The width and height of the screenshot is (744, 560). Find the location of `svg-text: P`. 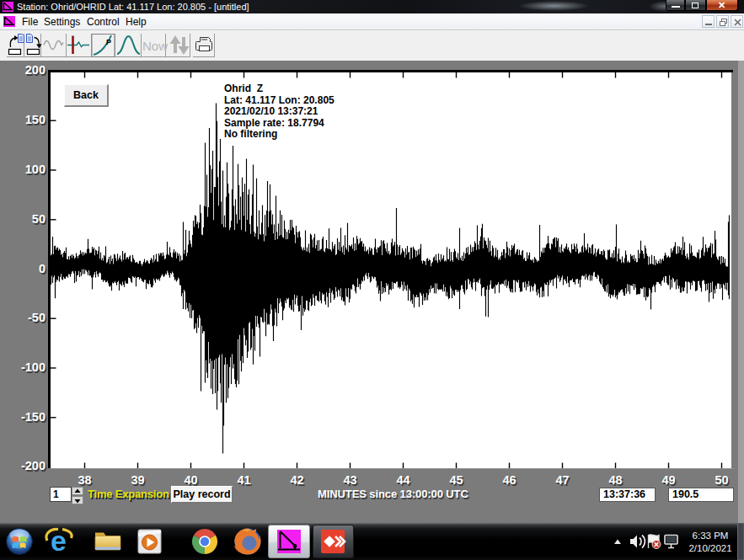

svg-text: P is located at coordinates (109, 42).